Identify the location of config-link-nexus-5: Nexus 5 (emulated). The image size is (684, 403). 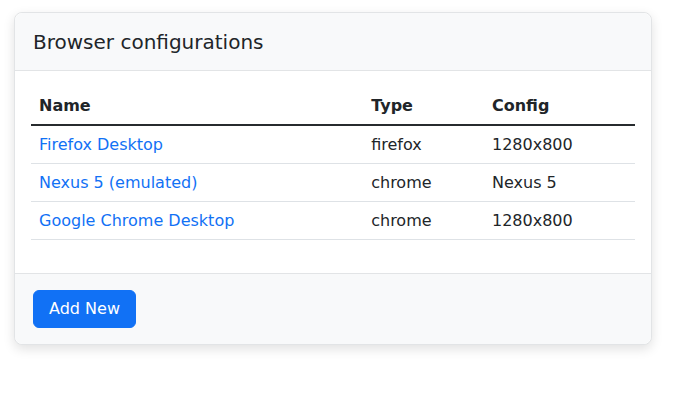
(118, 182).